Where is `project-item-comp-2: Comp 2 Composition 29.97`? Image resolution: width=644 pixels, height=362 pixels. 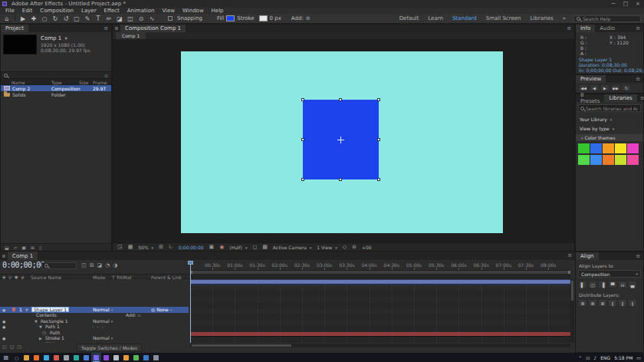 project-item-comp-2: Comp 2 Composition 29.97 is located at coordinates (56, 88).